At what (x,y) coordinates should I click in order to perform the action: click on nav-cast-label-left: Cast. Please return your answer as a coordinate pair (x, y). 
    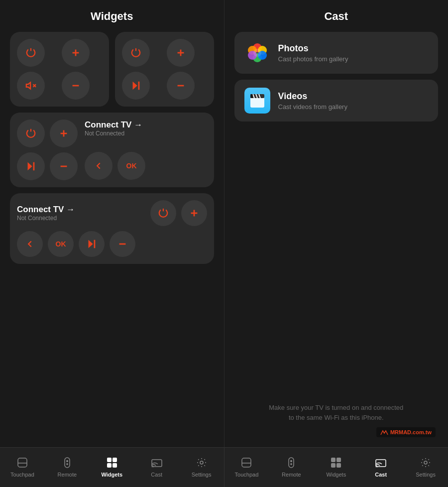
    Looking at the image, I should click on (156, 475).